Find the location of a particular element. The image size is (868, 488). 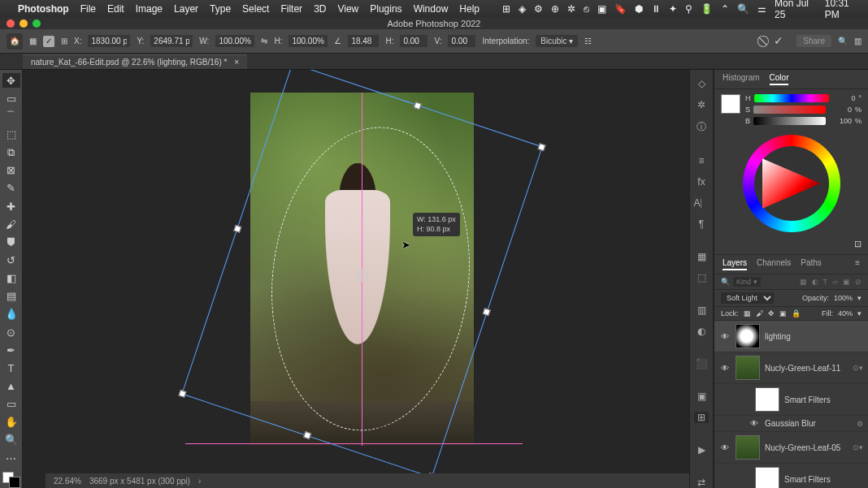

lock-transparency-icon: ▦ is located at coordinates (748, 313).